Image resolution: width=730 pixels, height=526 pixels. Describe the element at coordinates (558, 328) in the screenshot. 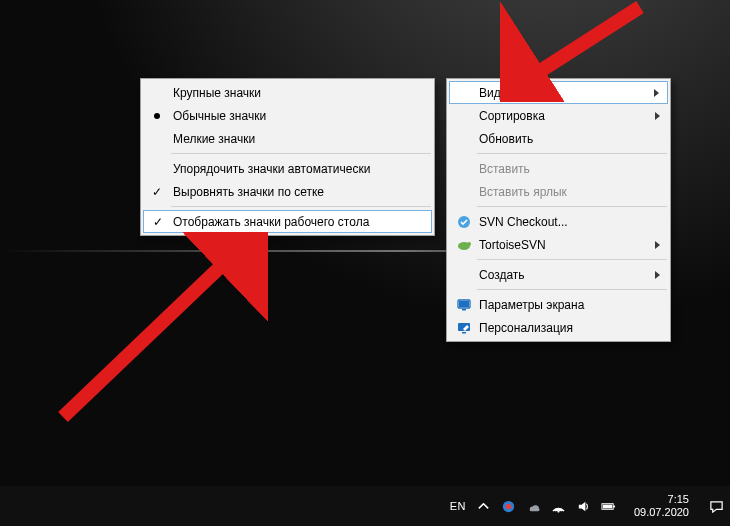

I see `menu-item-personalize: Персонализация` at that location.